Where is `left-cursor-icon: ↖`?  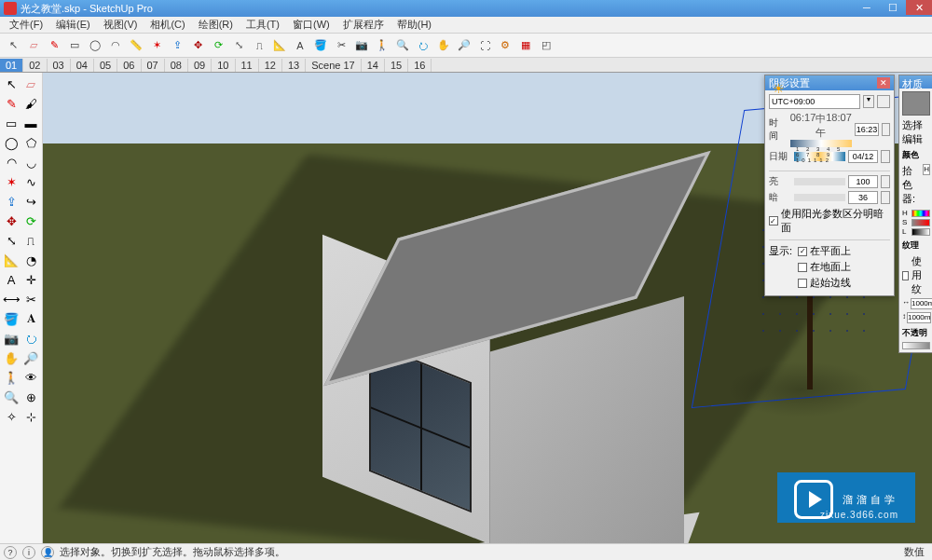
left-cursor-icon: ↖ is located at coordinates (11, 84).